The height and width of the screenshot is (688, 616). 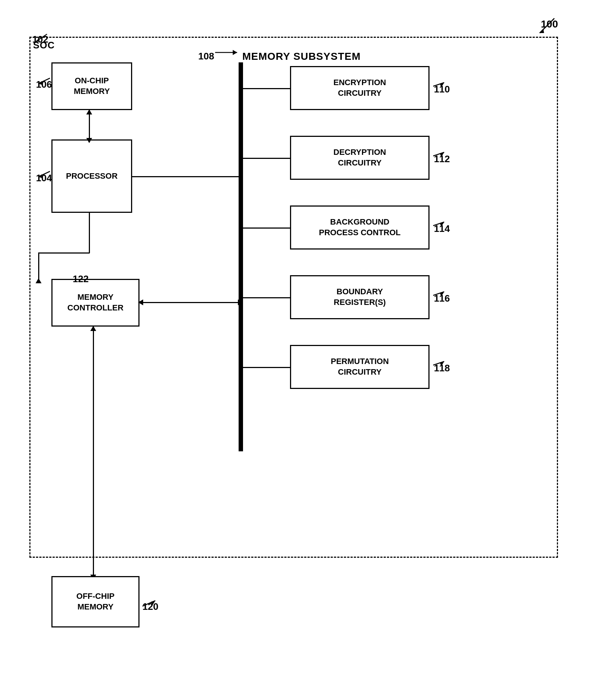 What do you see at coordinates (95, 303) in the screenshot?
I see `memory-controller-box: MEMORYCONTROLLER` at bounding box center [95, 303].